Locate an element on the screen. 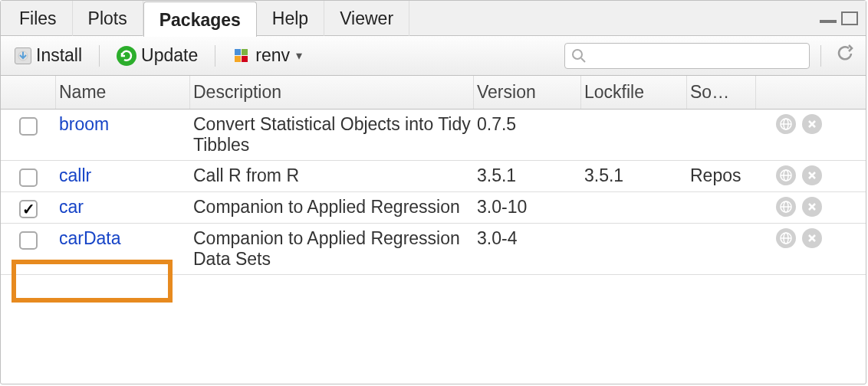  update-label: Update is located at coordinates (169, 55).